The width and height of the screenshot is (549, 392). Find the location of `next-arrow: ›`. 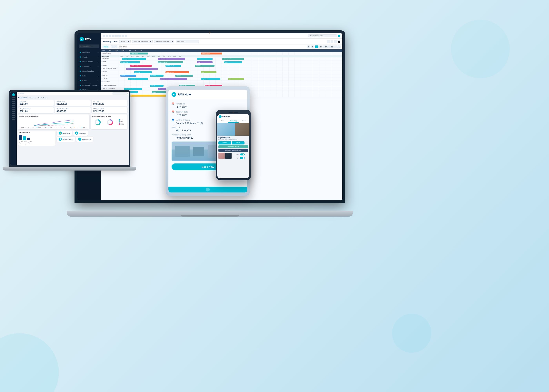

next-arrow: › is located at coordinates (116, 47).